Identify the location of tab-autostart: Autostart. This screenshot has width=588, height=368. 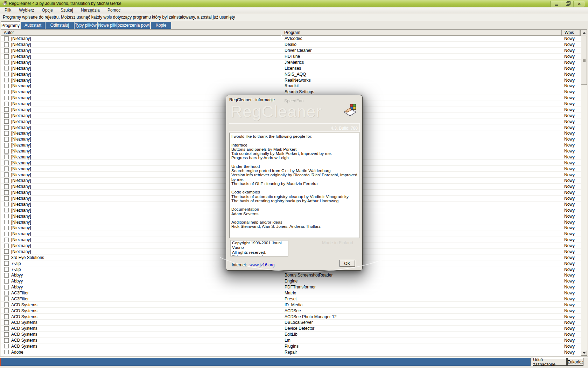
(33, 25).